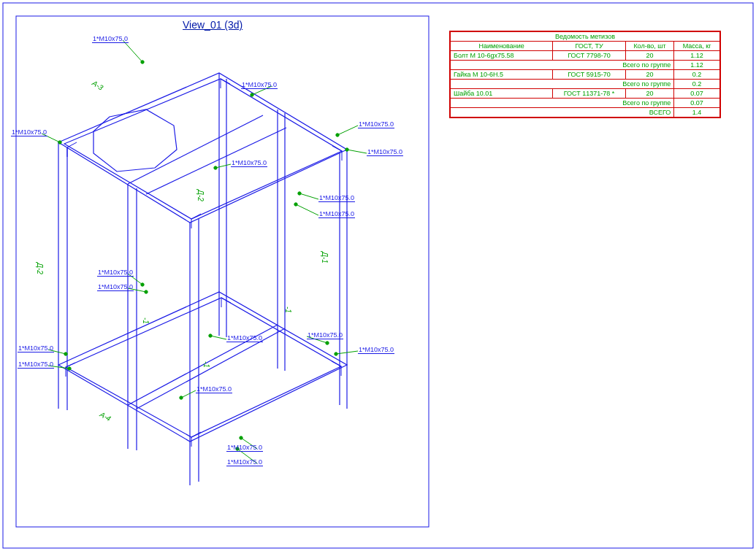 Image resolution: width=756 pixels, height=551 pixels. What do you see at coordinates (502, 74) in the screenshot?
I see `bom-cell: Гайка М 10-6H.5` at bounding box center [502, 74].